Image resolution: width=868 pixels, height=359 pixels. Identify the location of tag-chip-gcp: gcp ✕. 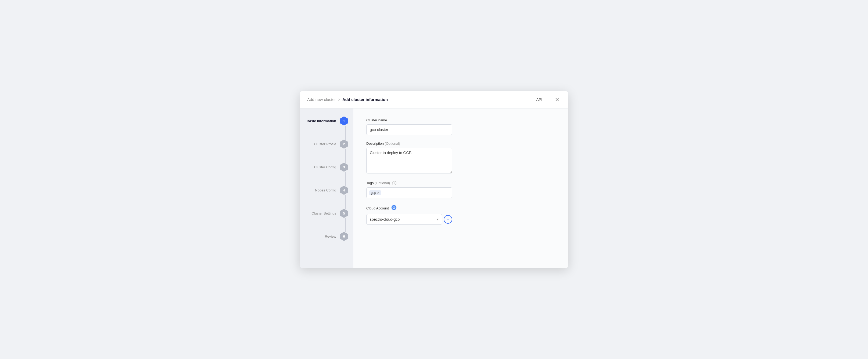
(375, 193).